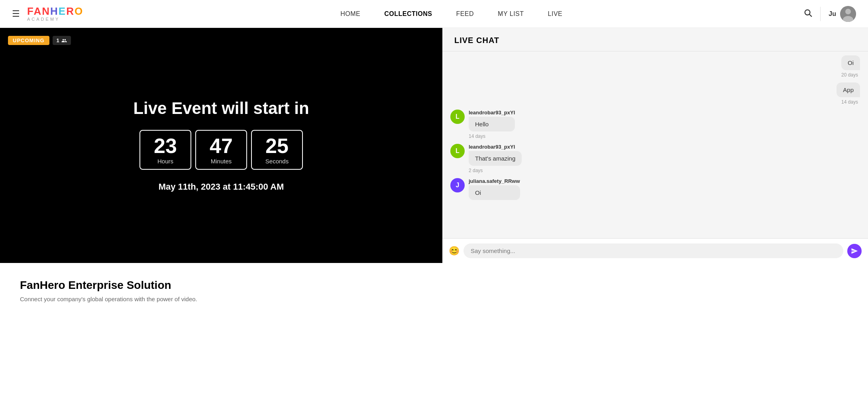 The width and height of the screenshot is (868, 408). I want to click on logo-o: O, so click(79, 11).